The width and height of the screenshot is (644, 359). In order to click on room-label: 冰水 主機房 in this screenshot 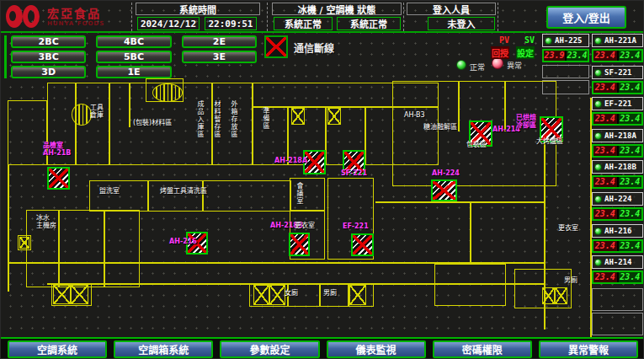, I will do `click(46, 222)`.